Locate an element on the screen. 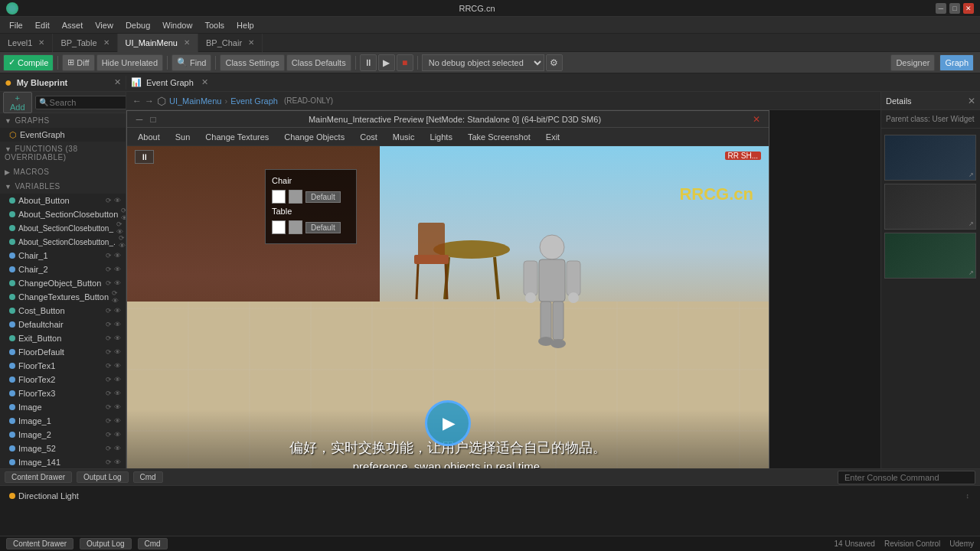 The width and height of the screenshot is (980, 551). menu-change-textures: Change Textures is located at coordinates (237, 137).